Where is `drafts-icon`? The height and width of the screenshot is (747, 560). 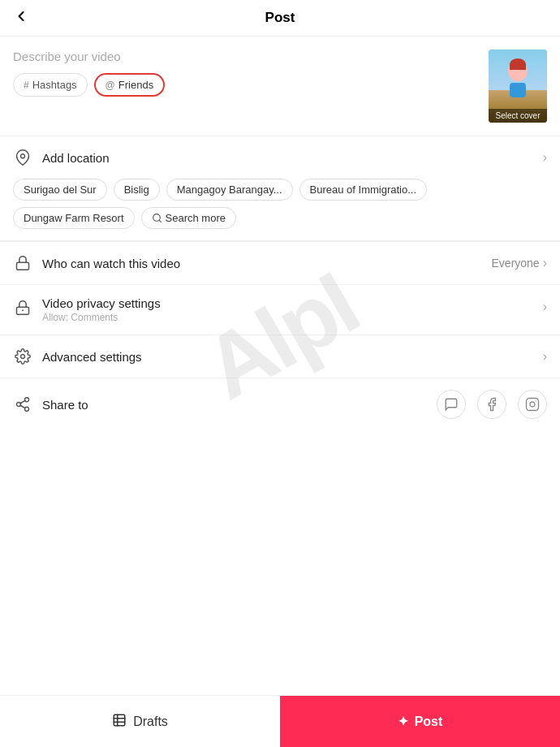 drafts-icon is located at coordinates (119, 722).